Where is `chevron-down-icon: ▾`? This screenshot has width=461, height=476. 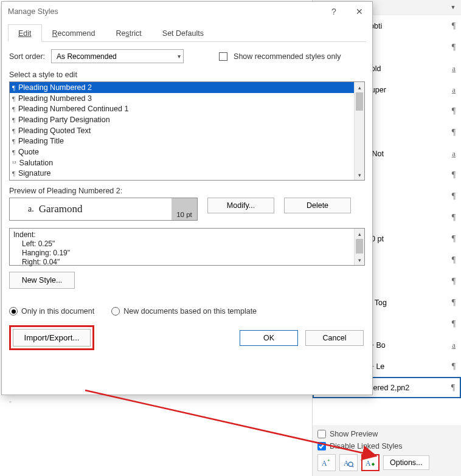 chevron-down-icon: ▾ is located at coordinates (179, 56).